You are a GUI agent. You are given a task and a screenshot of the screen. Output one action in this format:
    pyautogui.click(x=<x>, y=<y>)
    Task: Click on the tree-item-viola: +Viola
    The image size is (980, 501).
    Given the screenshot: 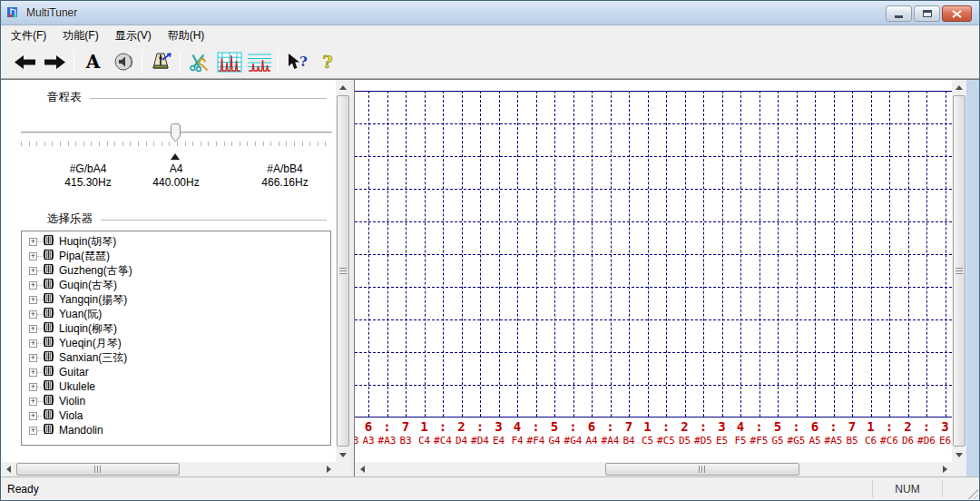 What is the action you would take?
    pyautogui.click(x=176, y=416)
    